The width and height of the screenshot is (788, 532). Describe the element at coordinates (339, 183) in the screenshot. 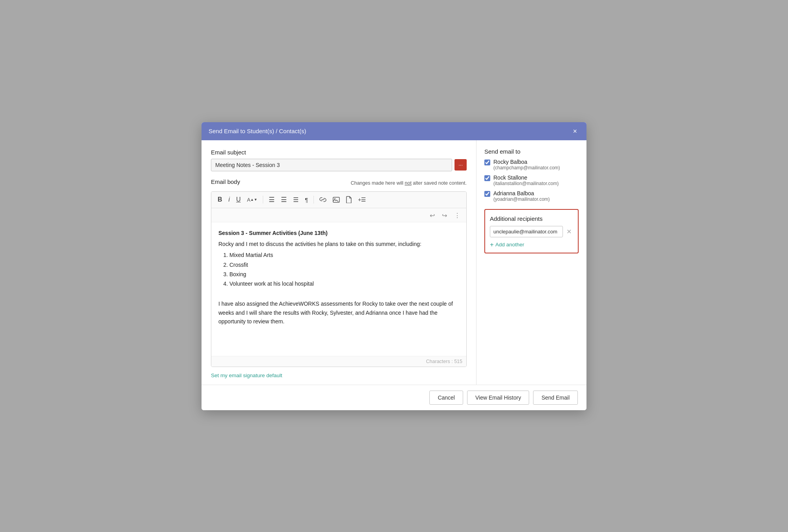

I see `email-body-header: Email body Changes made here will not al…` at that location.